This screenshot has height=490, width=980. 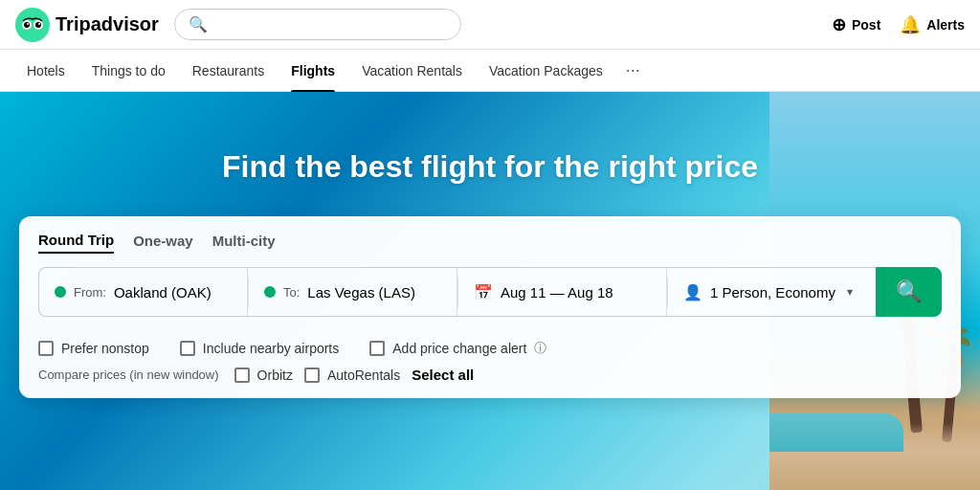 I want to click on flight-options-row: Prefer nonstop Include nearby airports A…, so click(x=490, y=348).